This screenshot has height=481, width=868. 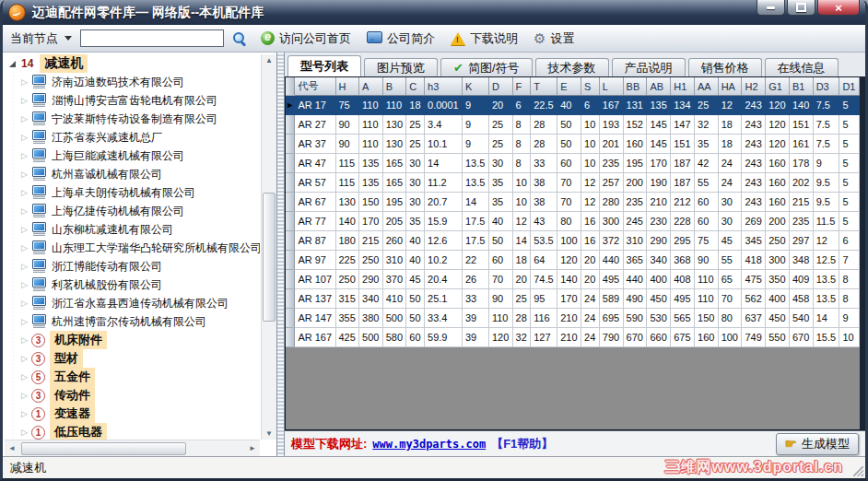 I want to click on table-row: AR 571151351653011.213.53510387012257200…, so click(x=573, y=182).